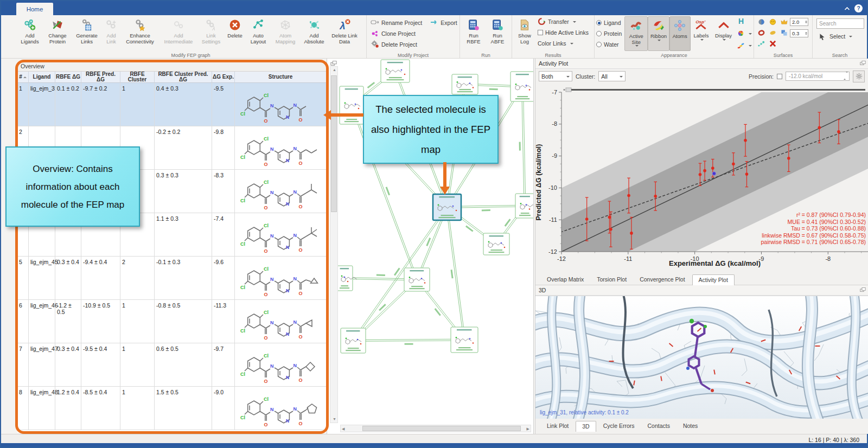 The image size is (868, 448). What do you see at coordinates (101, 77) in the screenshot?
I see `column-header-rbfe-pred-g: RBFE Pred. ΔG` at bounding box center [101, 77].